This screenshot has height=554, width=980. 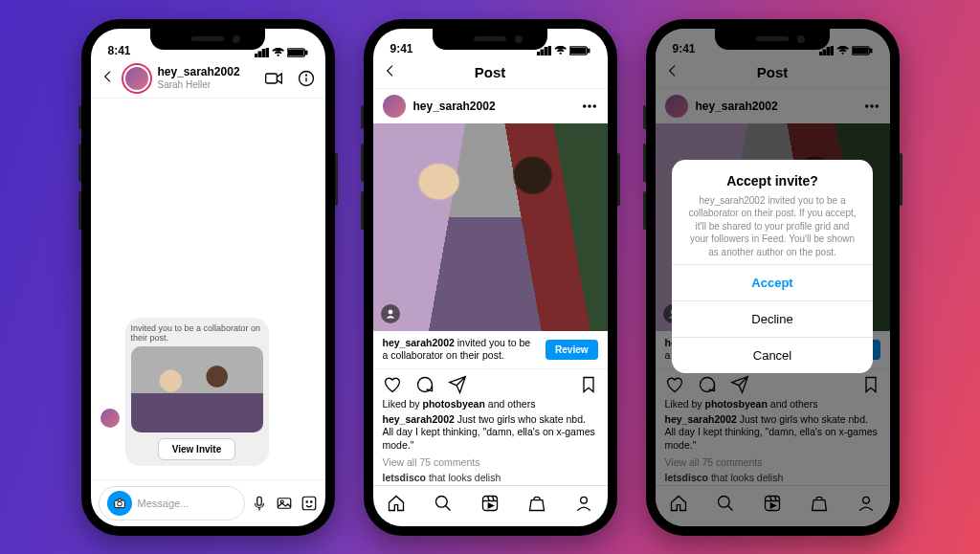 What do you see at coordinates (490, 73) in the screenshot?
I see `screen-title: Post` at bounding box center [490, 73].